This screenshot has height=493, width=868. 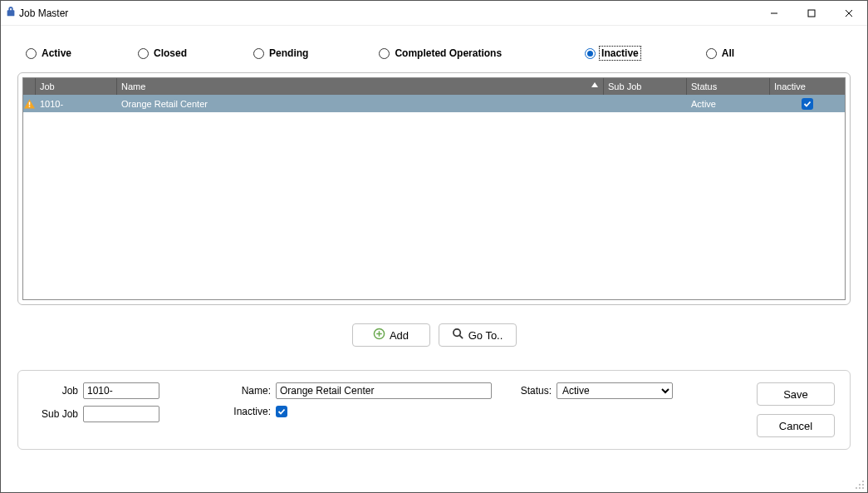 What do you see at coordinates (807, 104) in the screenshot?
I see `cell-inactive` at bounding box center [807, 104].